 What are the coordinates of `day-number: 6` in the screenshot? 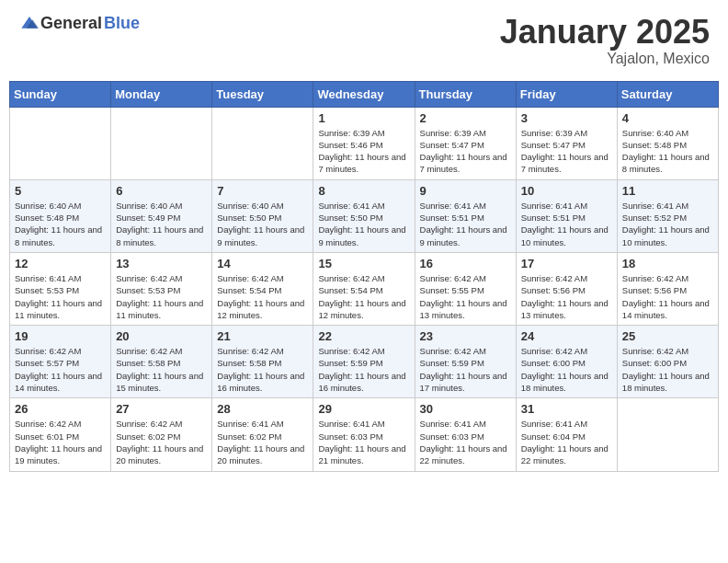 It's located at (162, 191).